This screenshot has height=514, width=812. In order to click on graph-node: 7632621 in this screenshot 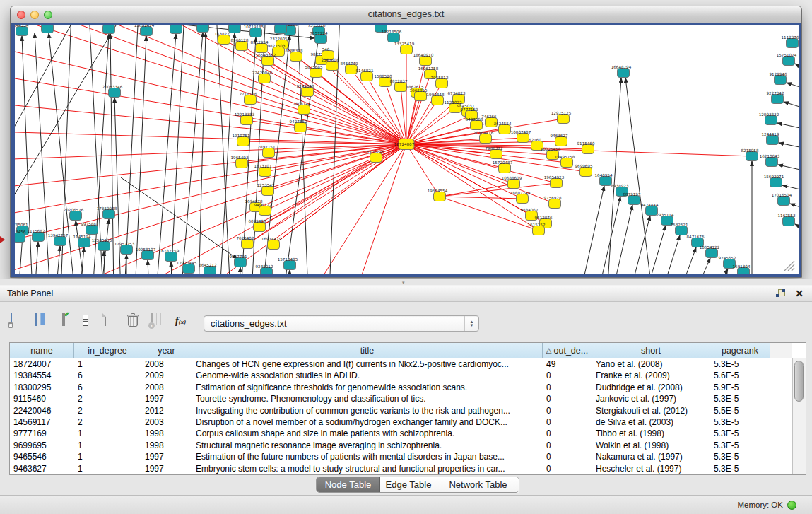, I will do `click(680, 229)`.